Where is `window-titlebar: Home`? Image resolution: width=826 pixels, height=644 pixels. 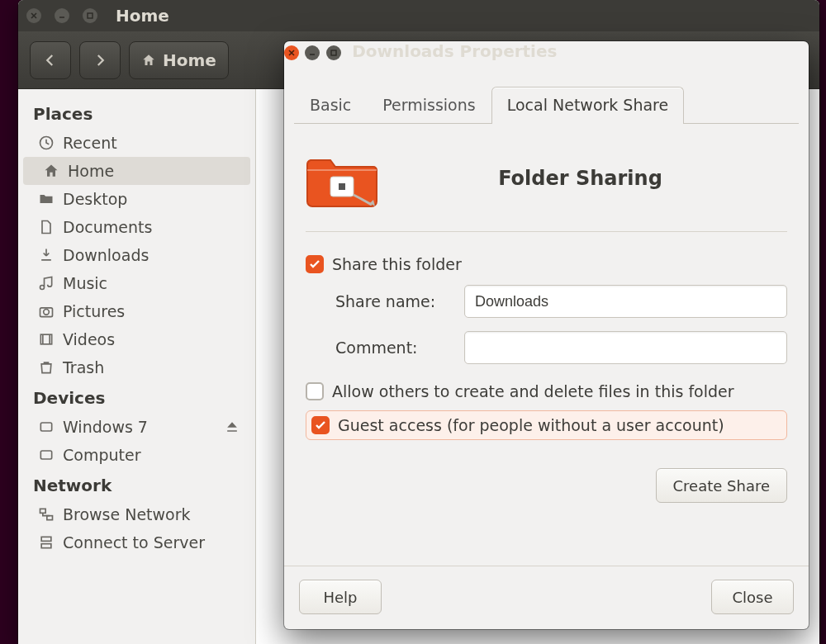 window-titlebar: Home is located at coordinates (419, 16).